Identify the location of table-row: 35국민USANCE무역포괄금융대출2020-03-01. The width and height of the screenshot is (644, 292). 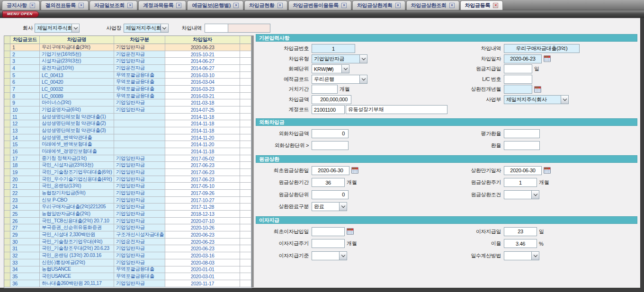
(128, 276).